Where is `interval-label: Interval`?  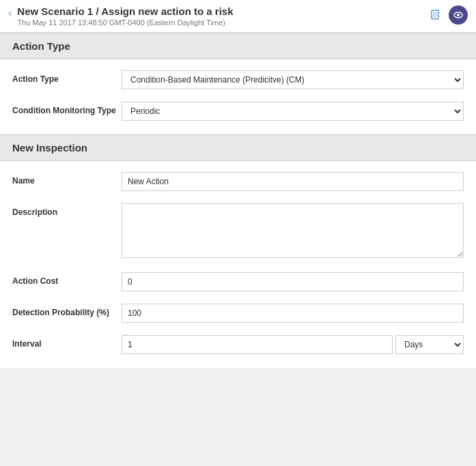 interval-label: Interval is located at coordinates (67, 342).